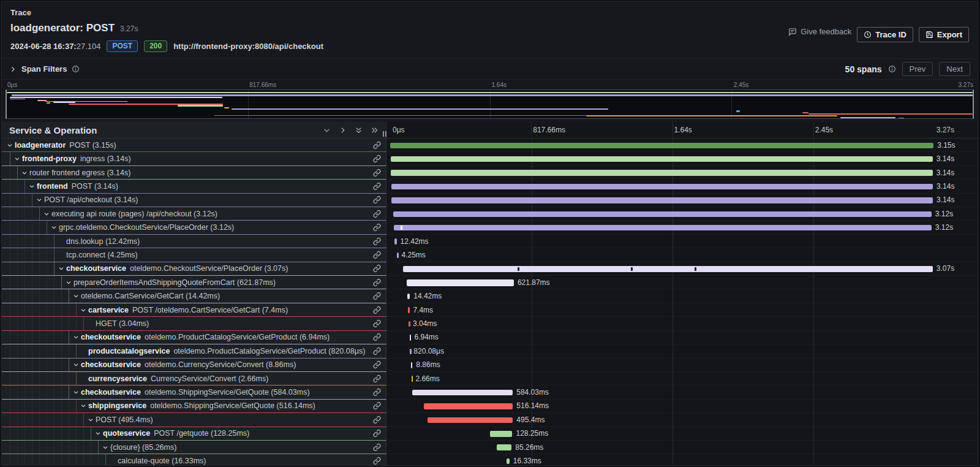  I want to click on minimap-canvas, so click(490, 104).